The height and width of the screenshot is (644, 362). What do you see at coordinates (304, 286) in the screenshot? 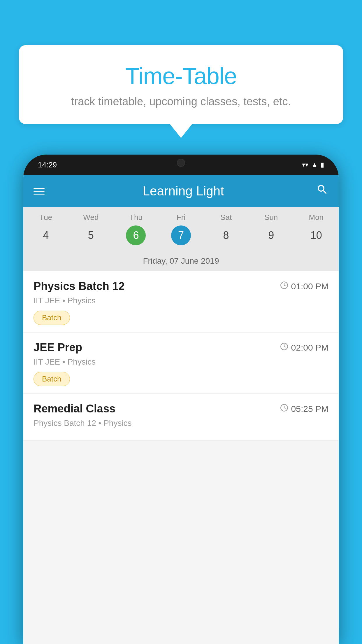
I see `schedule-item-time: 01:00 PM` at bounding box center [304, 286].